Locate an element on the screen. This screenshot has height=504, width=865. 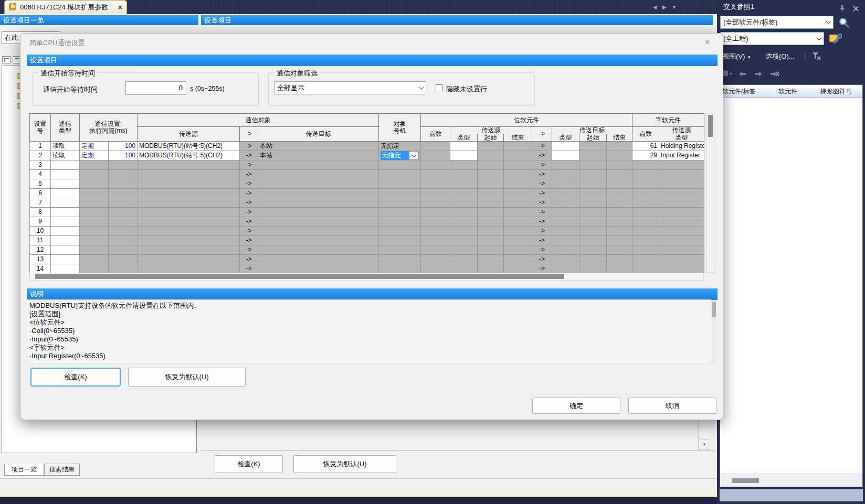
grid-cell: 11 is located at coordinates (40, 240).